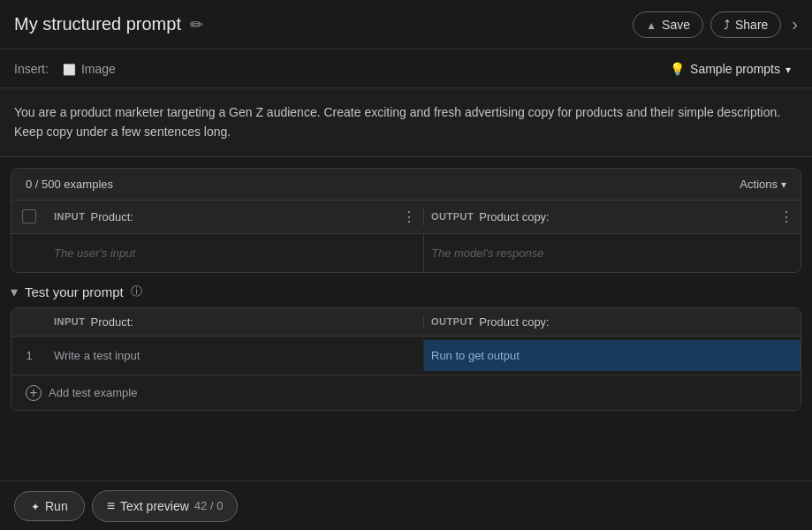 The image size is (812, 530). Describe the element at coordinates (112, 217) in the screenshot. I see `input-field-name: Product:` at that location.